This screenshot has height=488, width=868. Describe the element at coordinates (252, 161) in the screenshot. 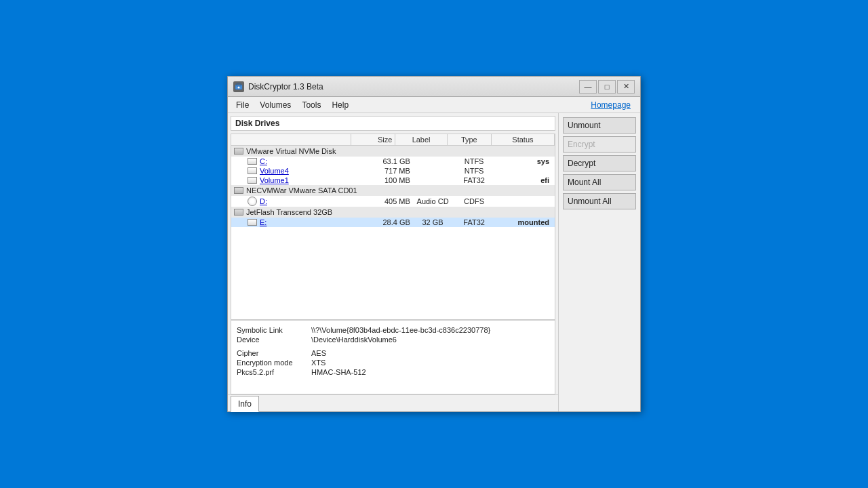

I see `volume-icon-c` at that location.